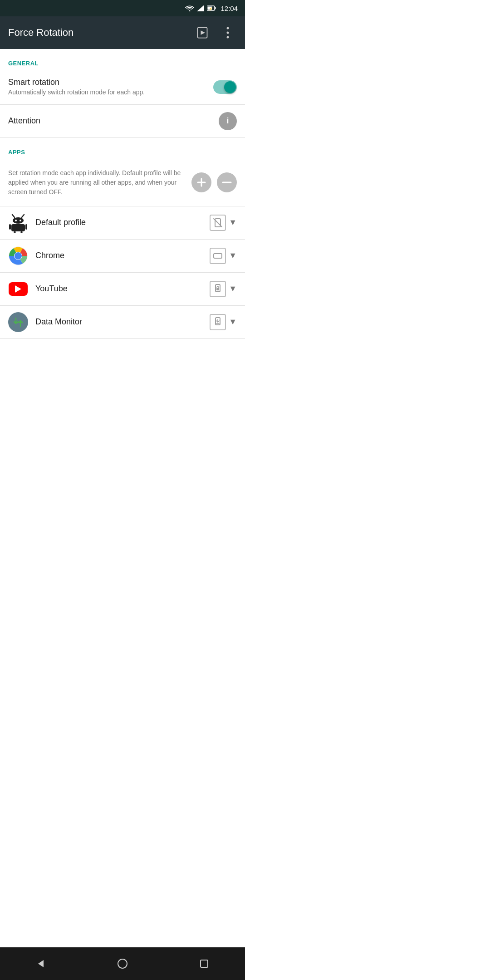 This screenshot has height=980, width=490. Describe the element at coordinates (228, 33) in the screenshot. I see `more-options-icon` at that location.